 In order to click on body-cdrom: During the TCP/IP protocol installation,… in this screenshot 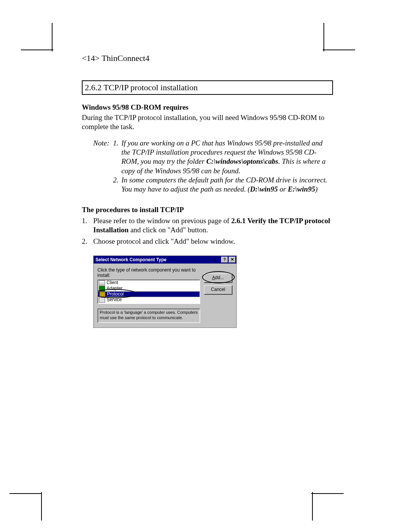, I will do `click(207, 123)`.